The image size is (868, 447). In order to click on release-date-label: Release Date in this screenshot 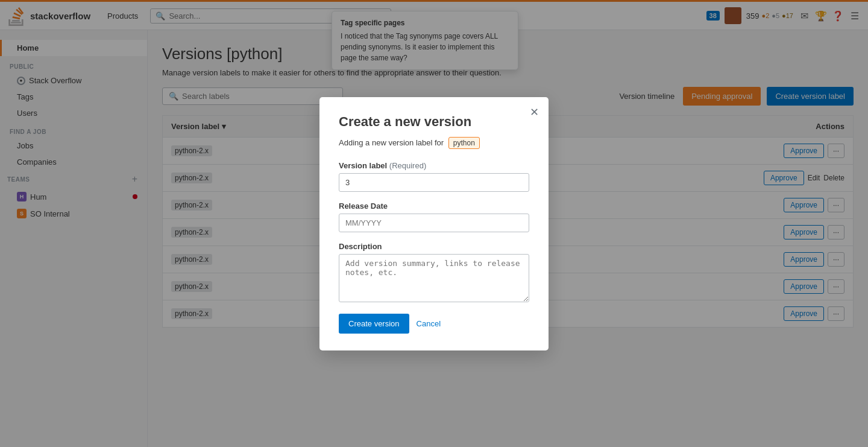, I will do `click(434, 206)`.